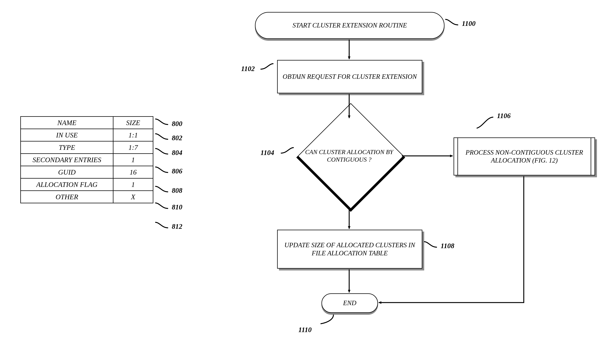 This screenshot has height=364, width=613. Describe the element at coordinates (177, 226) in the screenshot. I see `ref-label: 812` at that location.